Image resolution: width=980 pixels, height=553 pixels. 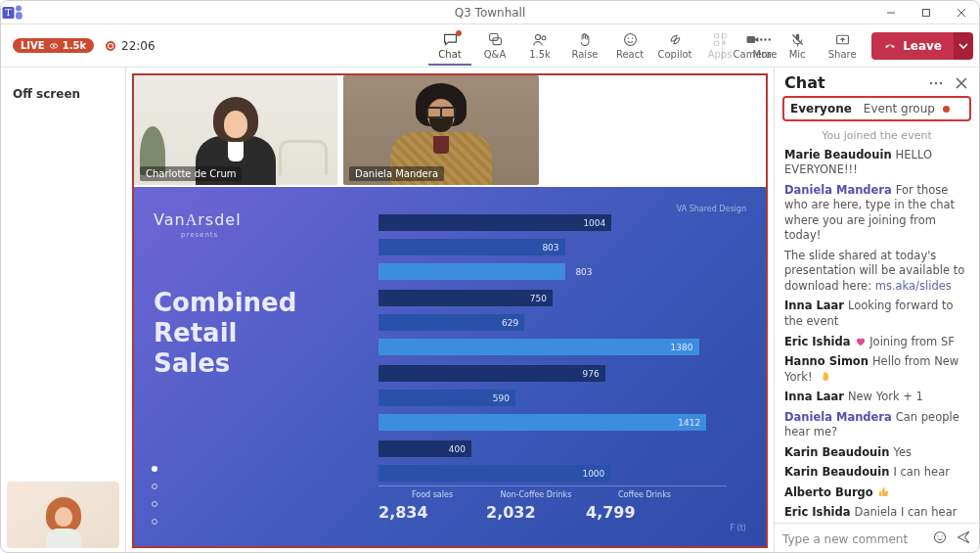 I want to click on chat-tab-event-group-label: Event group, so click(x=900, y=109).